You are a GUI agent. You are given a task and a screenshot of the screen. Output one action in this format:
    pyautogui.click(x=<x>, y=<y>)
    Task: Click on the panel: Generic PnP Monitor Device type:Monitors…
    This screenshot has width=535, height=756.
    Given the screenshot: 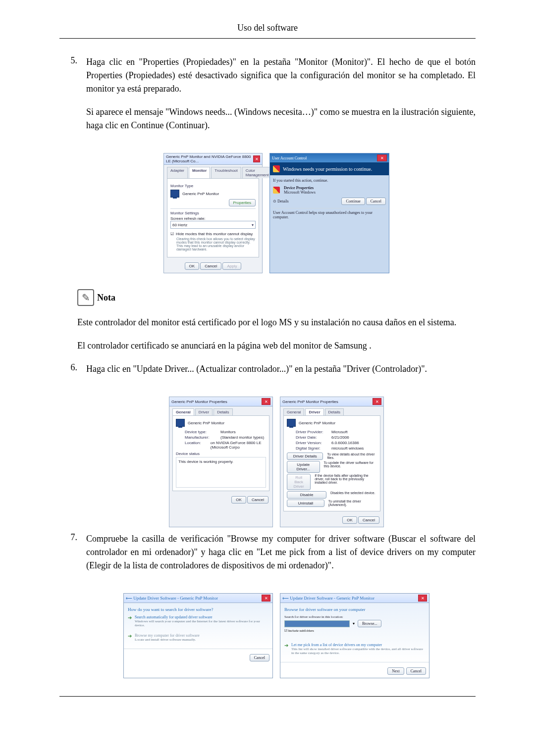 What is the action you would take?
    pyautogui.click(x=221, y=454)
    